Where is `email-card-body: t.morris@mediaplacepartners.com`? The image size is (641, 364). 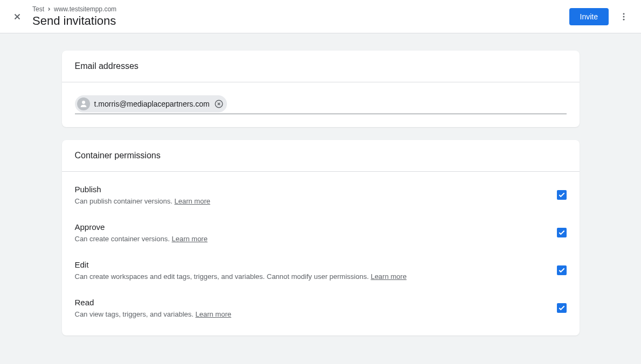 email-card-body: t.morris@mediaplacepartners.com is located at coordinates (321, 104).